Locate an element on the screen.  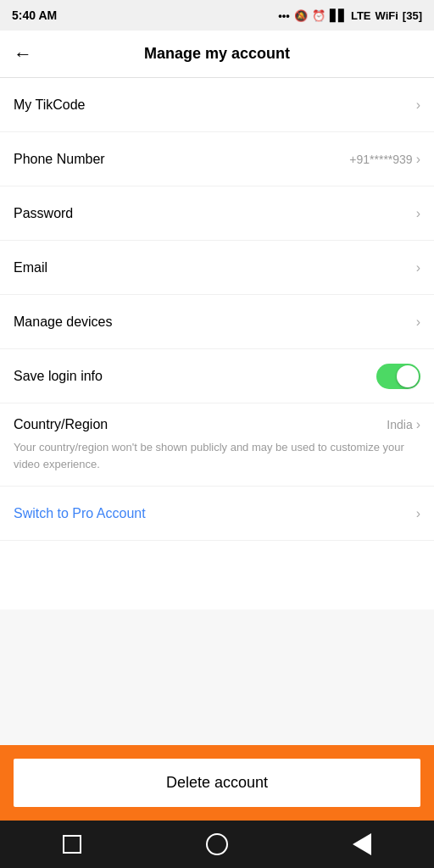
header: ← Manage my account is located at coordinates (217, 54).